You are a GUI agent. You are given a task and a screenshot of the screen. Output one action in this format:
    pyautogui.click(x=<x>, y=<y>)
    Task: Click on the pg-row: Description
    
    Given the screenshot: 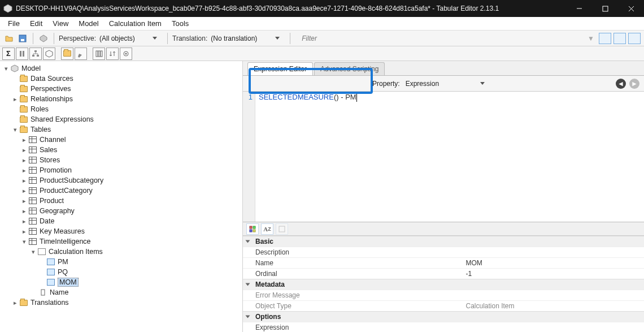 What is the action you would take?
    pyautogui.click(x=443, y=252)
    